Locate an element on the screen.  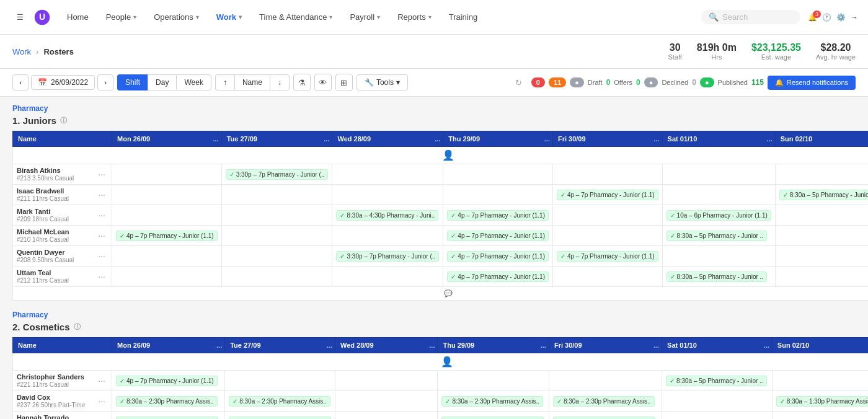
shift-pill: ✓8:30a – 1:30p Pharmacy Assis.. is located at coordinates (822, 402).